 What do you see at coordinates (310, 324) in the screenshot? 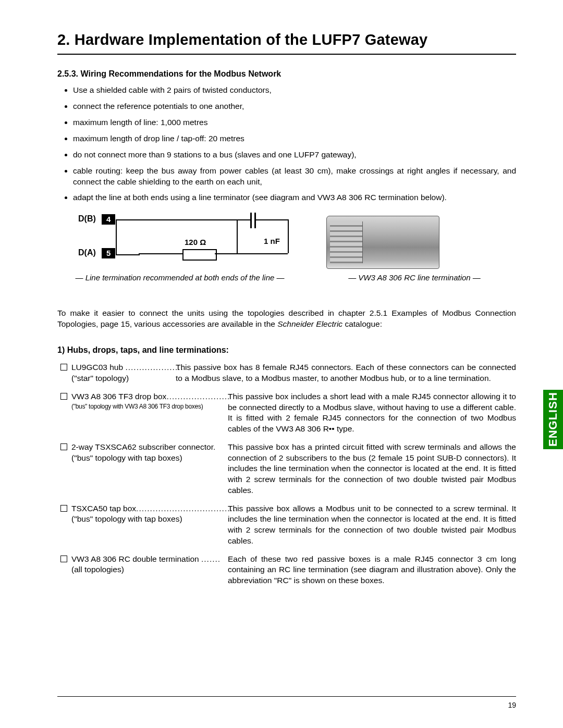
I see `catalogue-name: Schneider Electric` at bounding box center [310, 324].